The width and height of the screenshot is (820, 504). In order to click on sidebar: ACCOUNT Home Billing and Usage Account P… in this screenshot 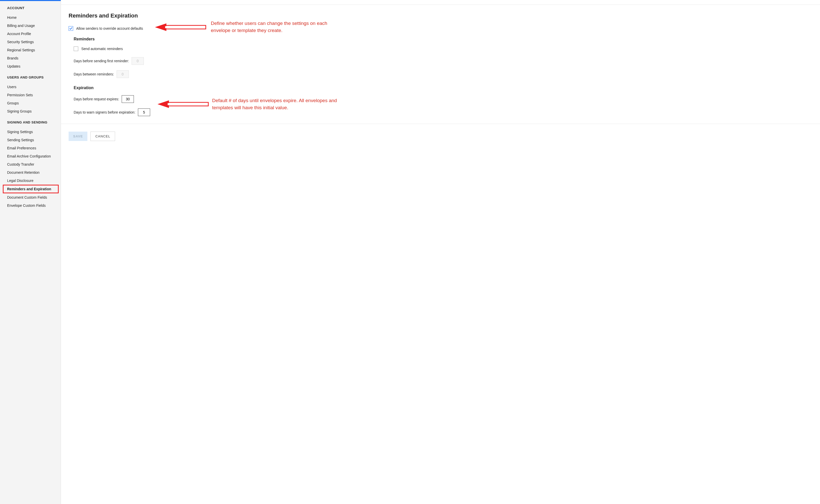, I will do `click(31, 252)`.